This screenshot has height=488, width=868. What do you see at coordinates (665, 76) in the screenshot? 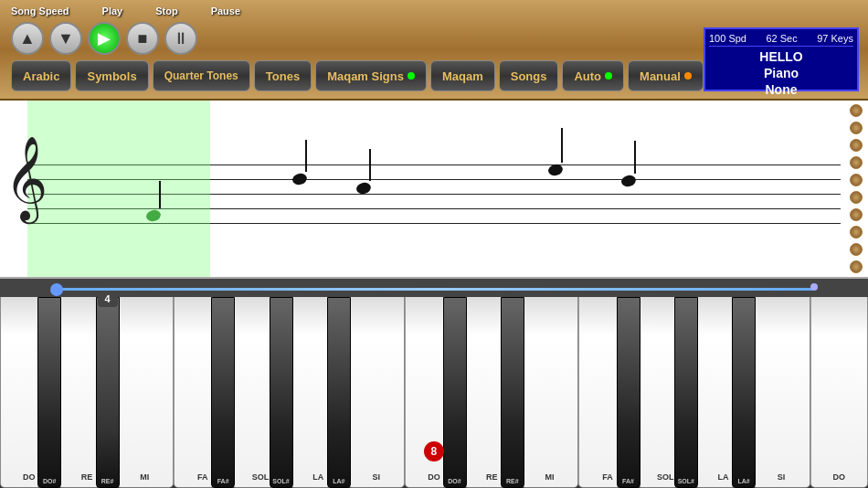
I see `manual-button: Manual` at bounding box center [665, 76].